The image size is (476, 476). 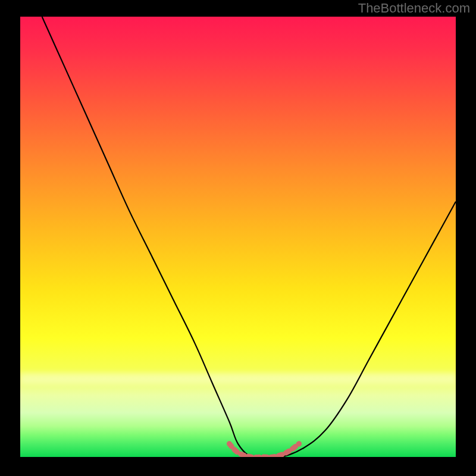 What do you see at coordinates (414, 8) in the screenshot?
I see `attribution-text: TheBottleneck.com` at bounding box center [414, 8].